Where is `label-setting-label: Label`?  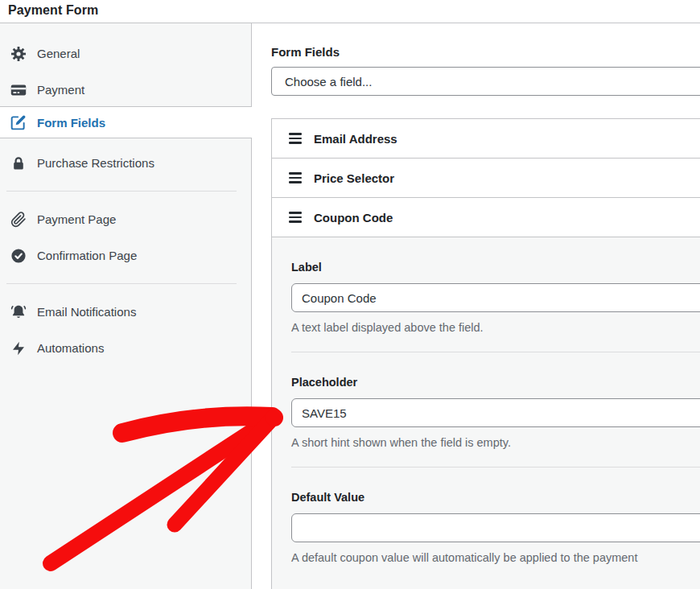 label-setting-label: Label is located at coordinates (496, 267).